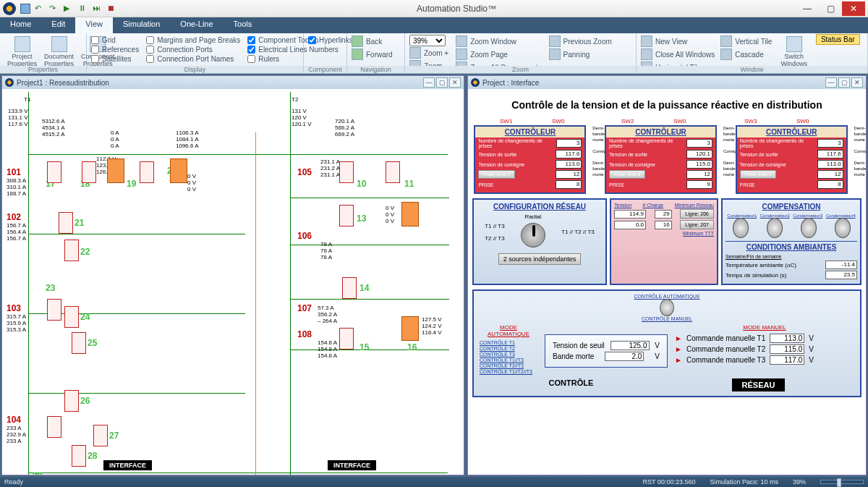  I want to click on bande-value: 2.0, so click(624, 356).